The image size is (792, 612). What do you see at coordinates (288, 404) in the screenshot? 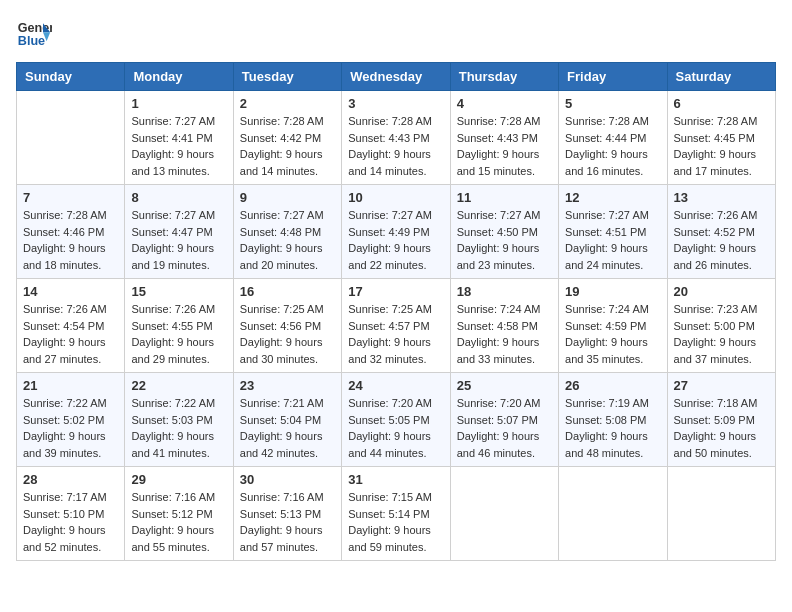
I see `sunrise-text: Sunrise: 7:21 AM` at bounding box center [288, 404].